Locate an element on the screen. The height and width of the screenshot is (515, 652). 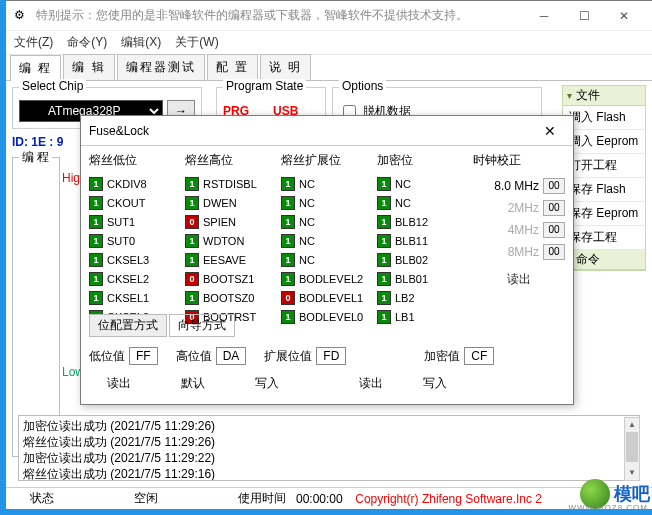
fuse-bit-row: 1BODLEVEL0 is located at coordinates (327, 317).